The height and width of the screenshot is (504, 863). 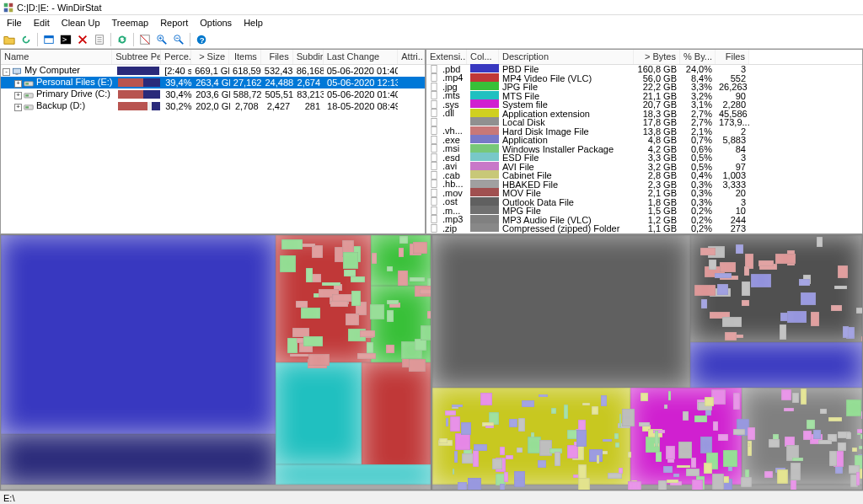 I want to click on expand-icon: +, so click(x=19, y=84).